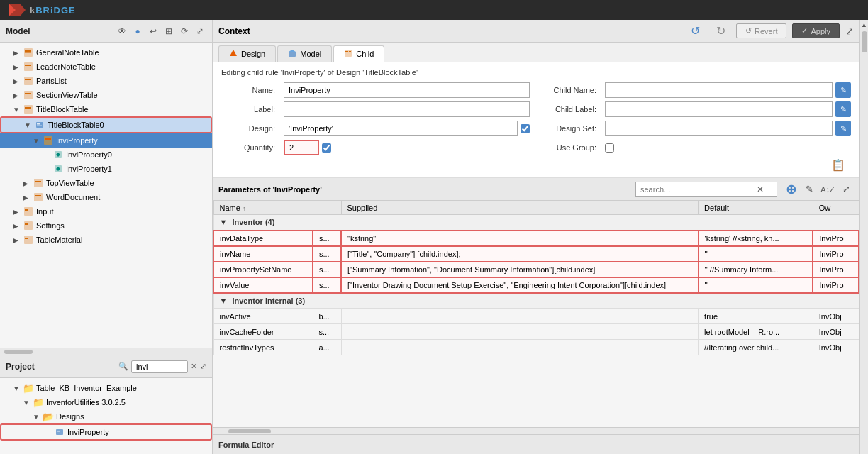 Image resolution: width=868 pixels, height=454 pixels. Describe the element at coordinates (749, 31) in the screenshot. I see `revert-icon: ↺` at that location.